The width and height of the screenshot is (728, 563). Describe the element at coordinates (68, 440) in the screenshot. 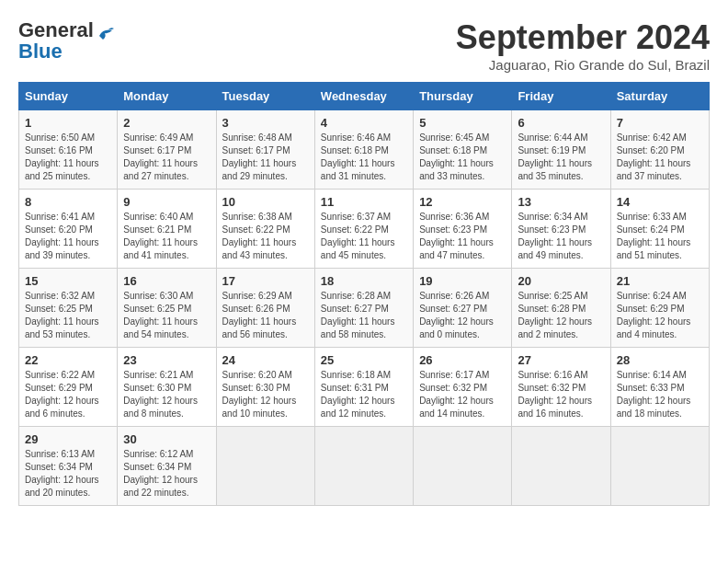

I see `day-number: 29` at that location.